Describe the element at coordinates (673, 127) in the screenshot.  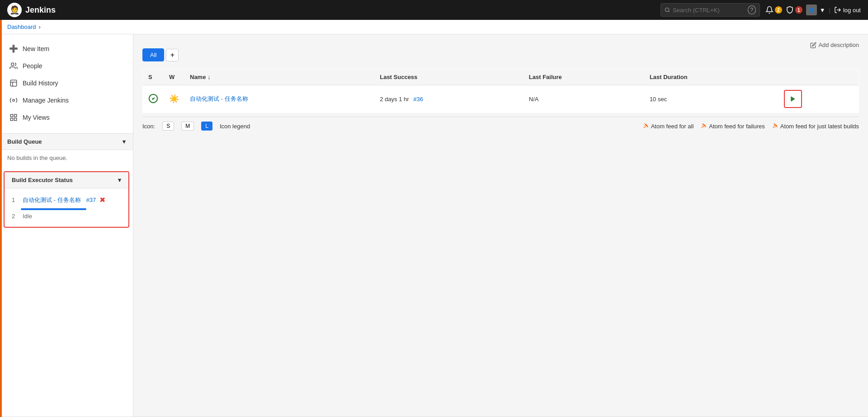
I see `atom-feed-all-label: Atom feed for all` at that location.